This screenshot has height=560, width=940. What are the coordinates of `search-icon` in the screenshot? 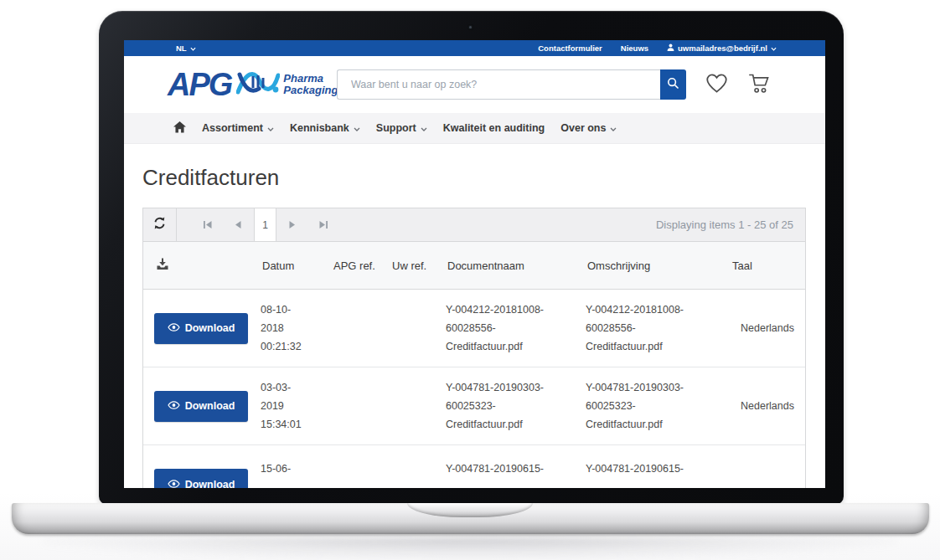 It's located at (674, 85).